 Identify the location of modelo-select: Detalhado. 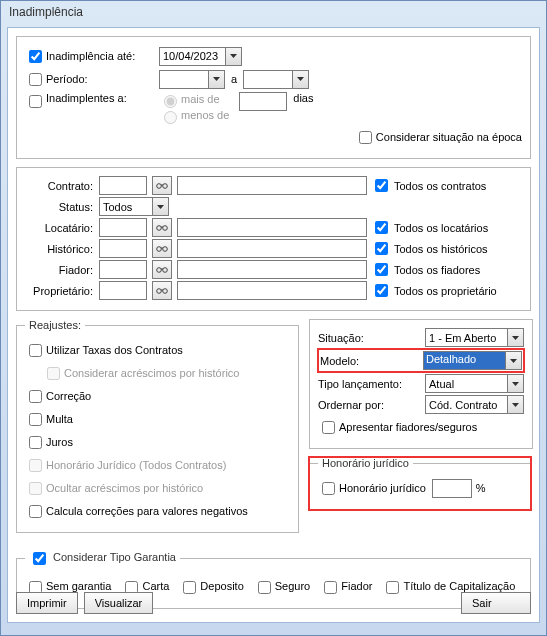
(472, 360).